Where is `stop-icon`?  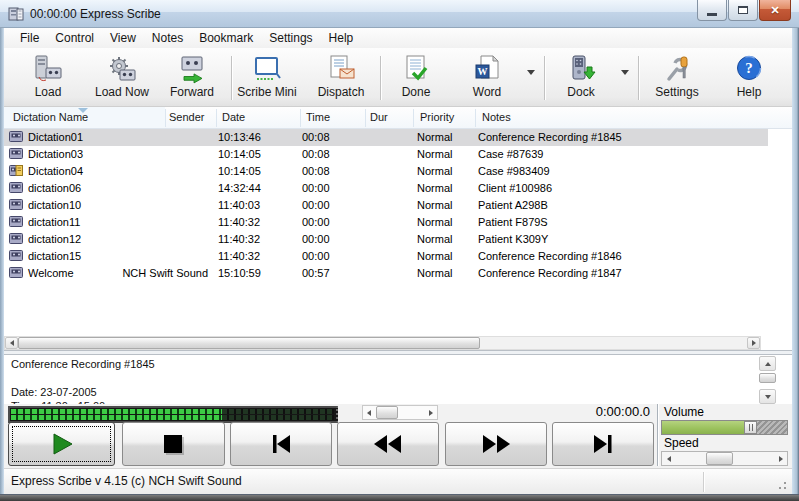
stop-icon is located at coordinates (174, 444).